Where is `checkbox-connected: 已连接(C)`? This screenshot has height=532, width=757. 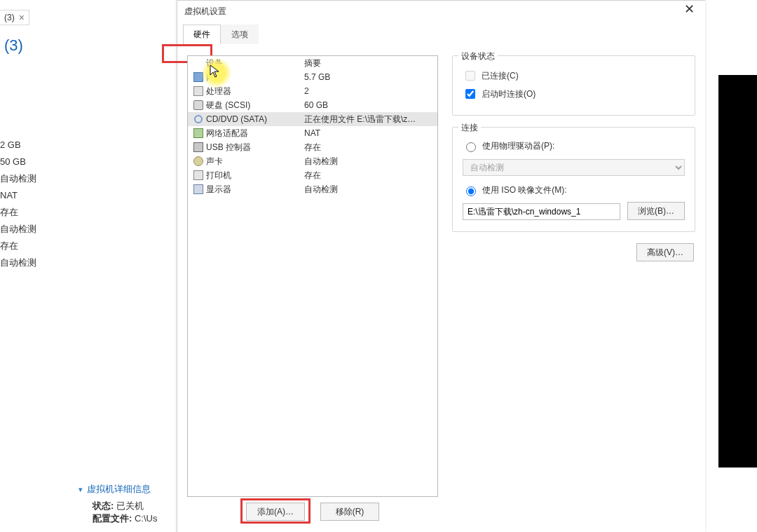
checkbox-connected: 已连接(C) is located at coordinates (573, 76).